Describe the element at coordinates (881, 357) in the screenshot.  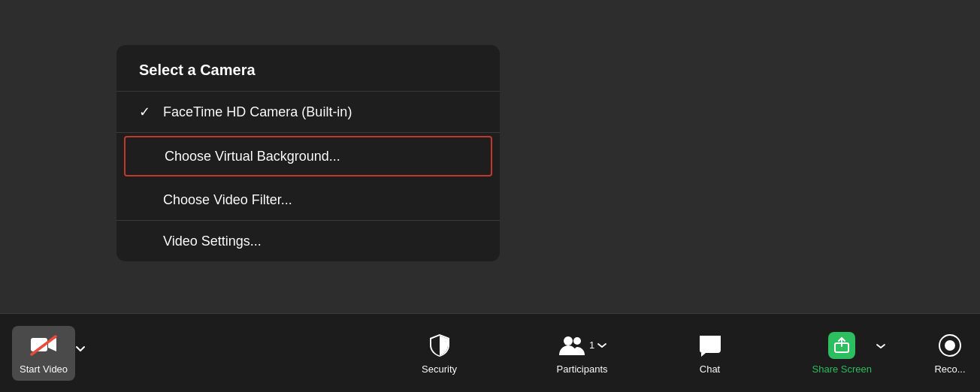
I see `share-screen-chevron` at that location.